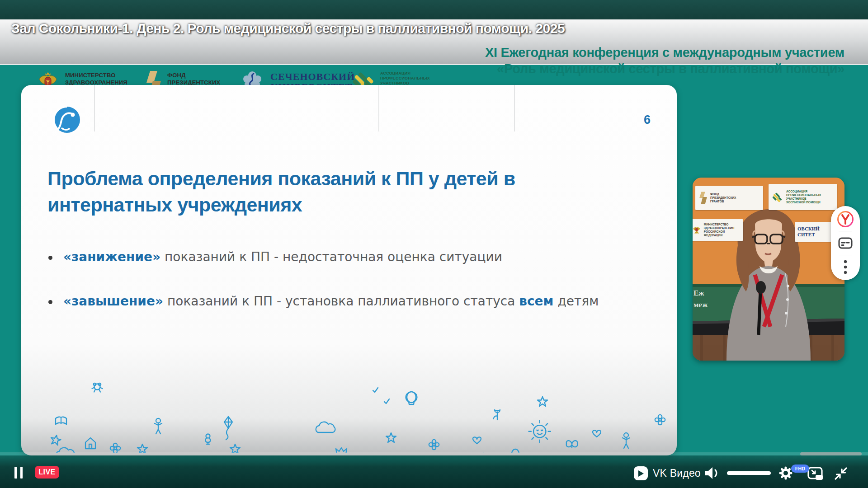 This screenshot has width=868, height=488. Describe the element at coordinates (193, 75) in the screenshot. I see `grants-label-line: ФОНД` at that location.